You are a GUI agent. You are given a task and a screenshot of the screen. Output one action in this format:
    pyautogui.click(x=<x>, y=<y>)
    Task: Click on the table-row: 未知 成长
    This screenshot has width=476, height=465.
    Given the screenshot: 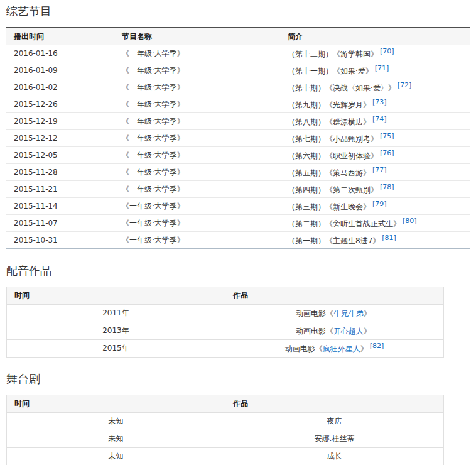 What is the action you would take?
    pyautogui.click(x=225, y=456)
    